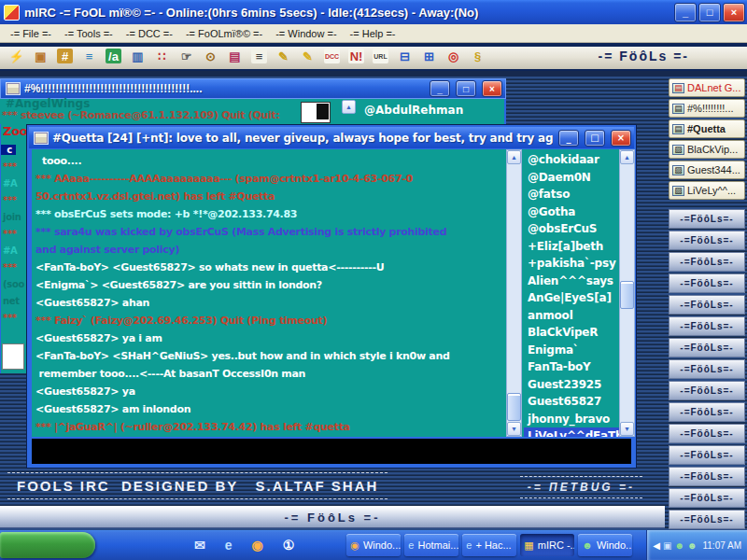 This screenshot has width=747, height=560. Describe the element at coordinates (162, 56) in the screenshot. I see `users-icon: ∷` at that location.